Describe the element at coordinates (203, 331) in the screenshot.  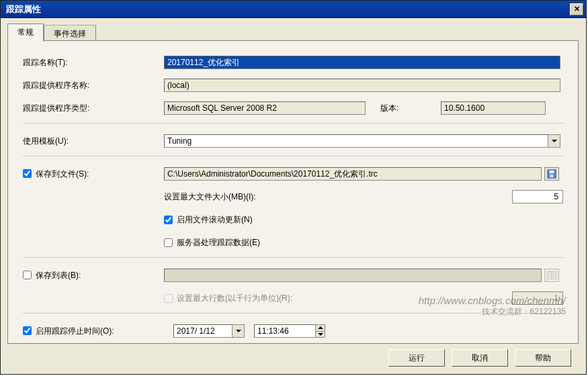
I see `stop-date-input` at that location.